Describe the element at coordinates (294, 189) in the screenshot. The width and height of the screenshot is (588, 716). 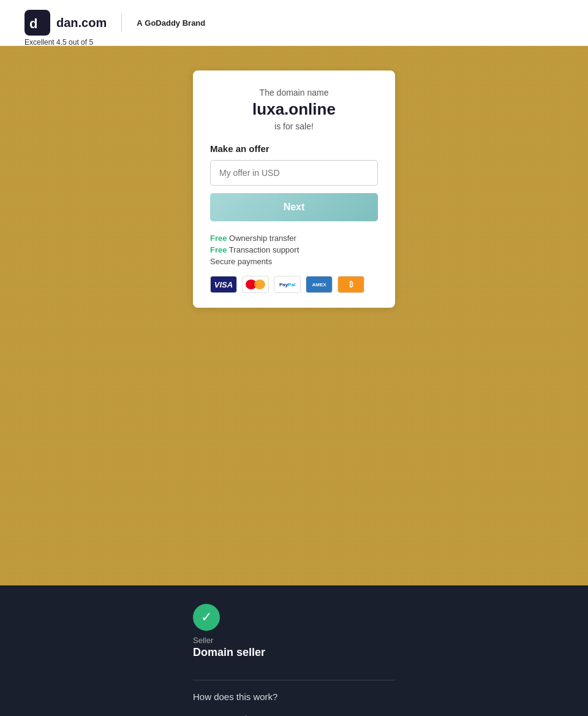
I see `offer-card: The domain name luxa.online is for sale!…` at that location.